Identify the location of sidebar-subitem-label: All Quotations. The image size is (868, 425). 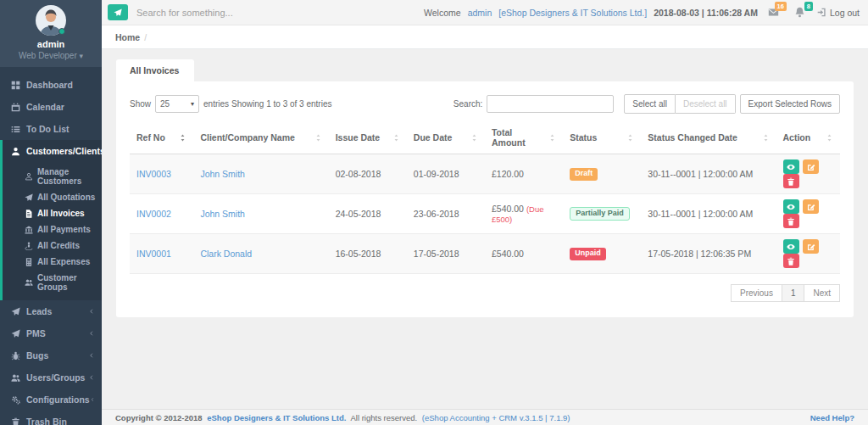
(66, 197).